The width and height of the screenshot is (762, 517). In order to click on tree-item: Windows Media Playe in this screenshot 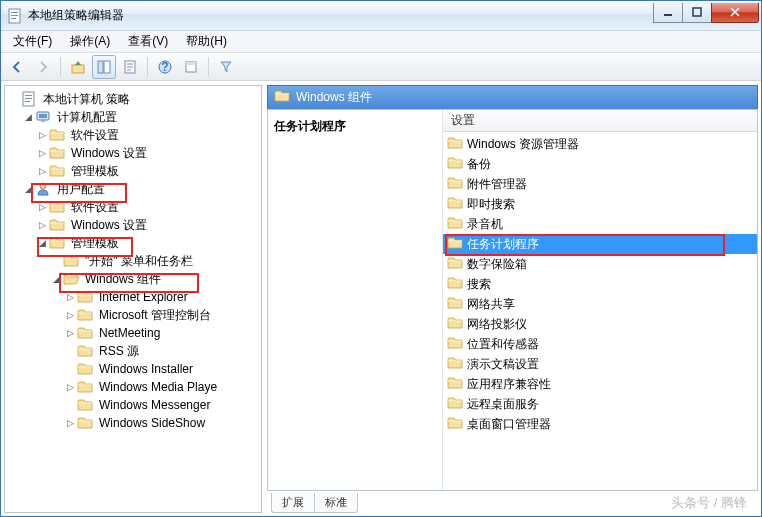, I will do `click(158, 387)`.